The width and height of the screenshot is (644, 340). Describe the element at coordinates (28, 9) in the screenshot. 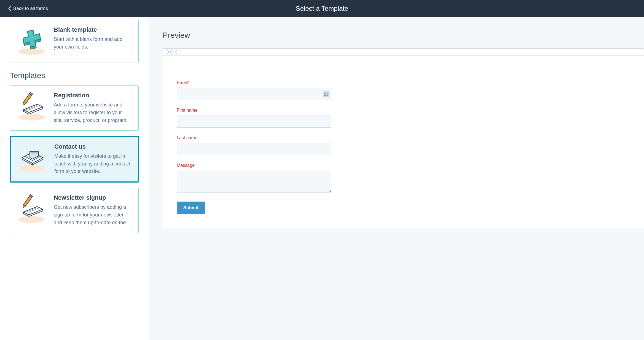

I see `back-to-forms-link: Back to all forms` at that location.